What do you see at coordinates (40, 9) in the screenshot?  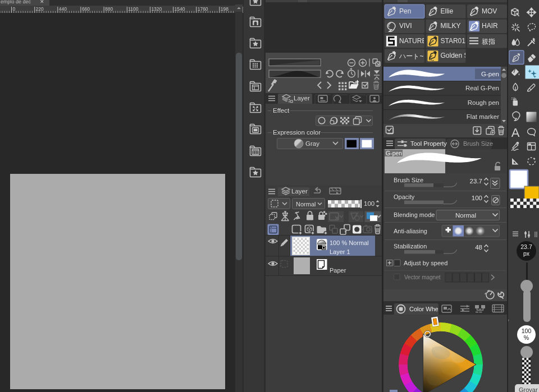 I see `svg-text: 220` at bounding box center [40, 9].